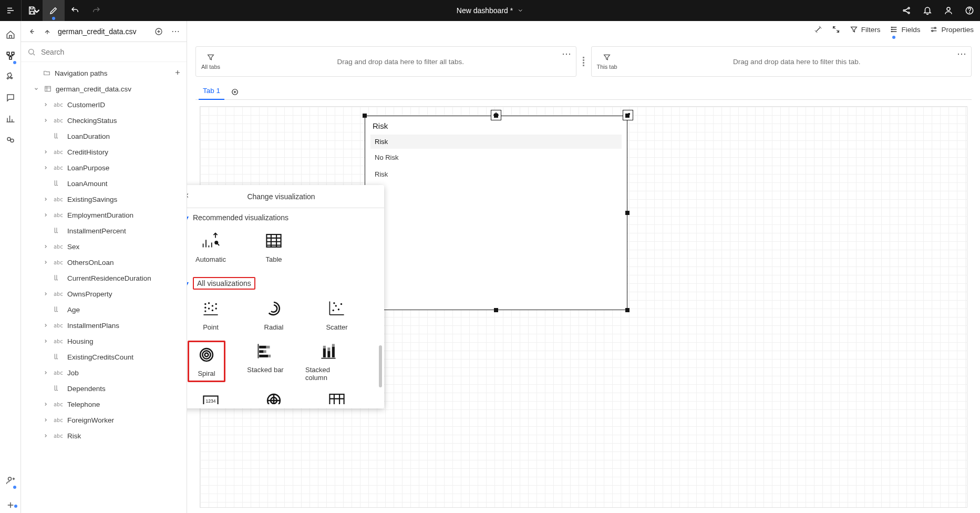  I want to click on field-item: abcInstallmentPlans, so click(104, 325).